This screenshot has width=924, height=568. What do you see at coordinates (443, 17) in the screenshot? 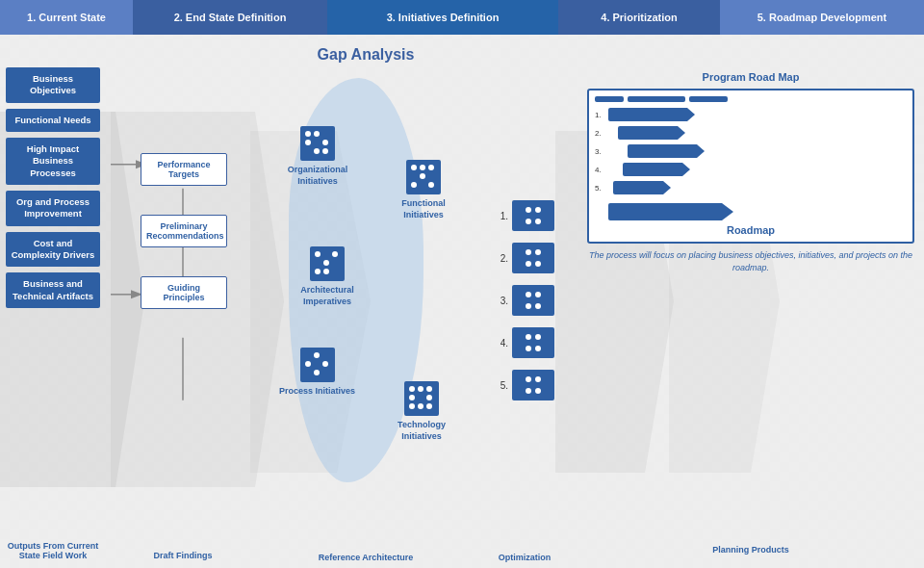
I see `tab-initiatives: 3. Initiatives Definition` at bounding box center [443, 17].